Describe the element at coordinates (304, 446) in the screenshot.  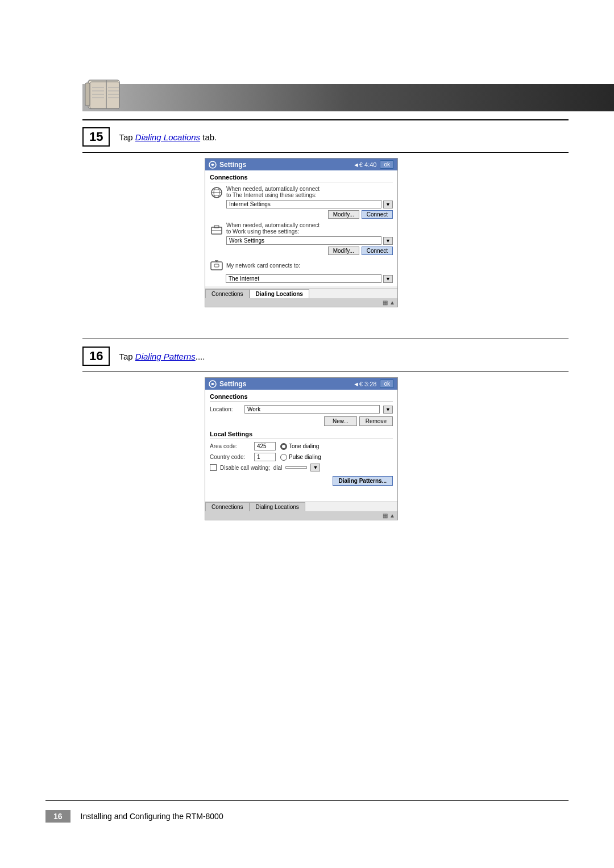
I see `tone-dialing-label: Tone dialing` at that location.